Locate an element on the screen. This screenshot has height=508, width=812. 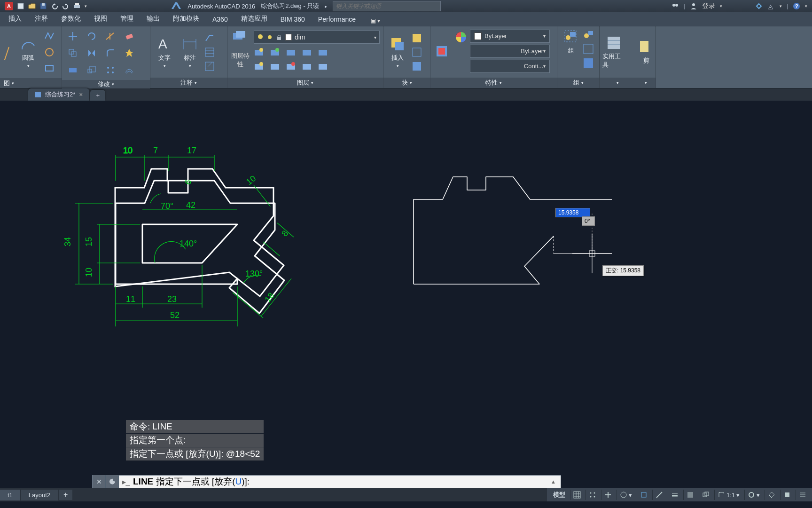
tab-featured: 精选应用 is located at coordinates (254, 19).